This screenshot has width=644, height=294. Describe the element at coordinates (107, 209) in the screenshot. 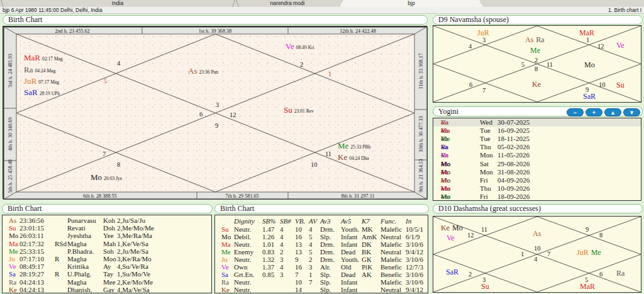

I see `positions-panel-title: Birth Chart` at that location.